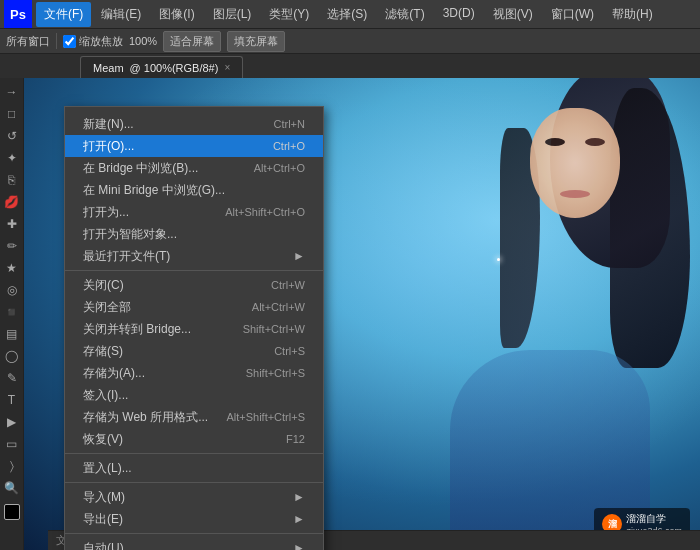  Describe the element at coordinates (164, 374) in the screenshot. I see `menu-save-as-label: 存储为(A)...` at that location.